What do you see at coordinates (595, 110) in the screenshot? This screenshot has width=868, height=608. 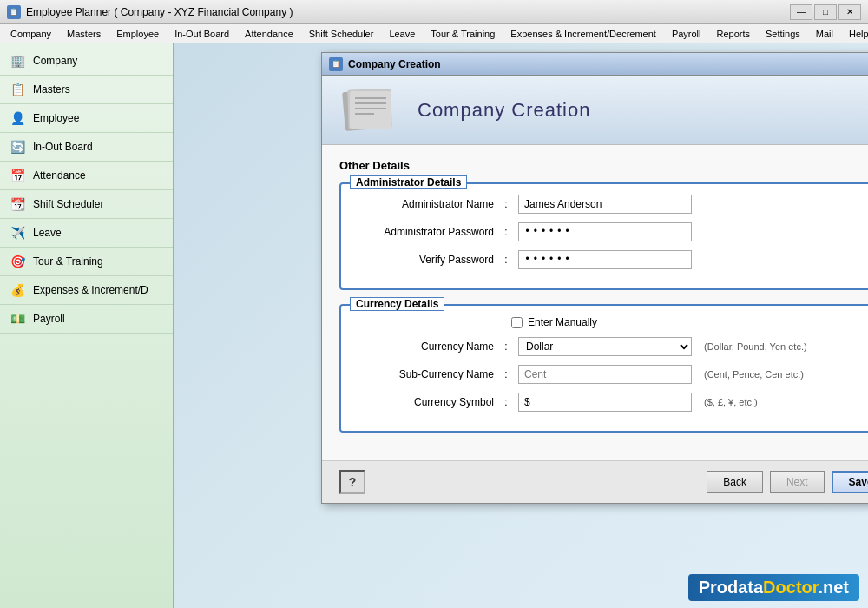 I see `dialog-header: Company Creation` at bounding box center [595, 110].